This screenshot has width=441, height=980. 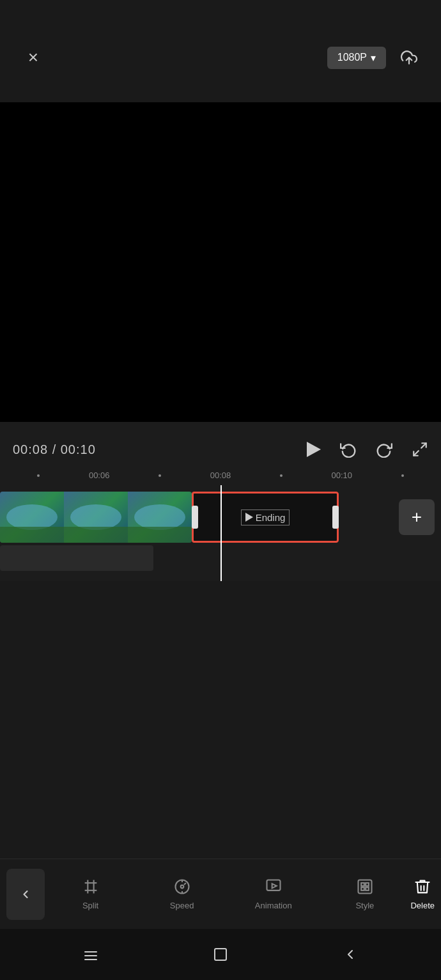 What do you see at coordinates (196, 517) in the screenshot?
I see `clips-container: Ending` at bounding box center [196, 517].